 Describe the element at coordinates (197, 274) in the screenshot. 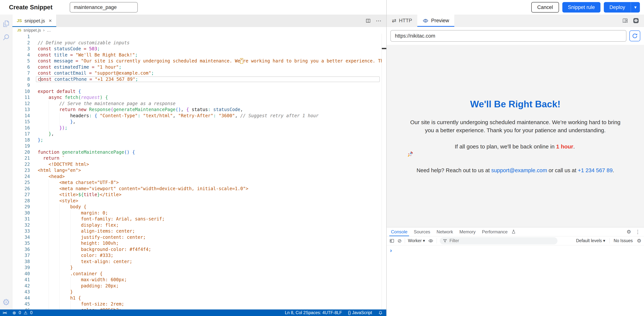

I see `code-line: 40 .container {` at that location.